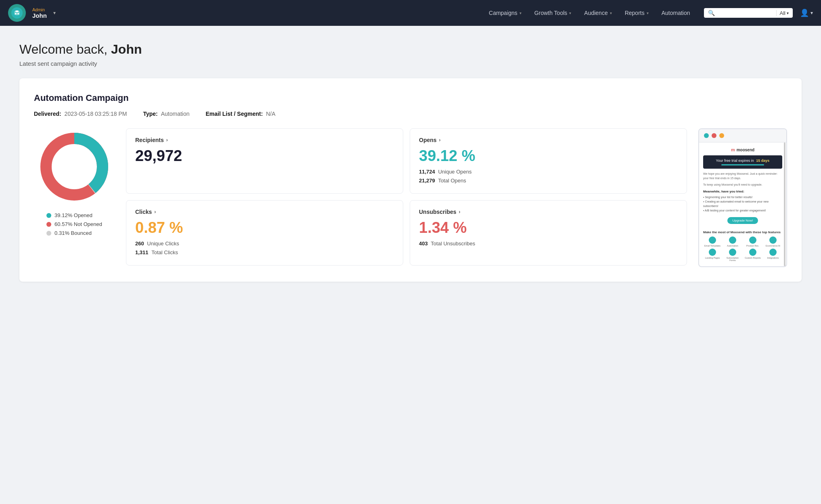 The height and width of the screenshot is (504, 821). What do you see at coordinates (49, 233) in the screenshot?
I see `legend-dot-bounced` at bounding box center [49, 233].